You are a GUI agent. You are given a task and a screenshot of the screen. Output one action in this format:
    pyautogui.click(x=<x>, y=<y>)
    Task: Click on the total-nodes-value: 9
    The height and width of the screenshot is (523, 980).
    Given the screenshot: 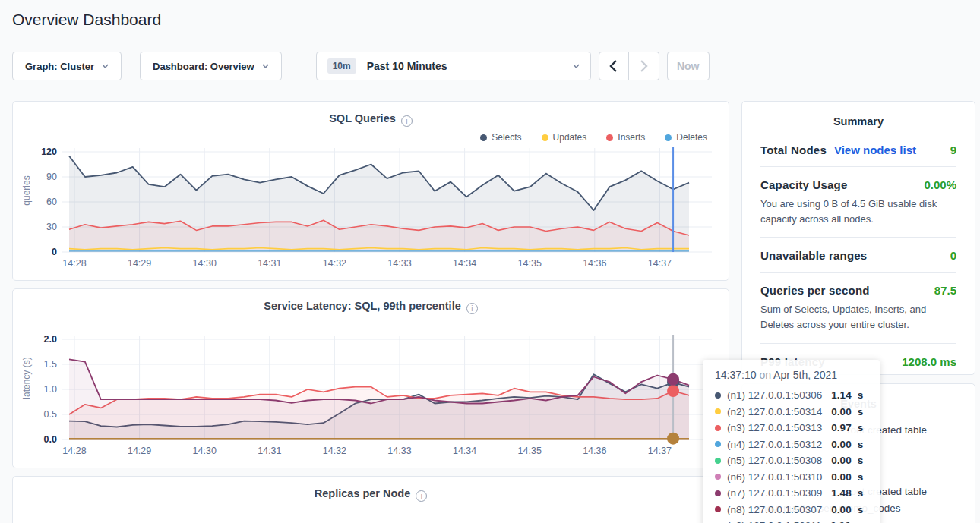 What is the action you would take?
    pyautogui.click(x=953, y=150)
    